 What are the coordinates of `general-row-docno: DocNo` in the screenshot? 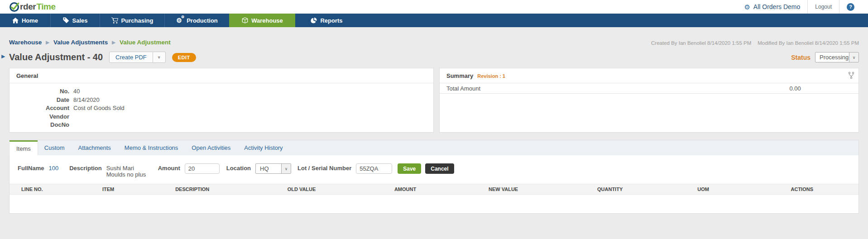 It's located at (221, 125).